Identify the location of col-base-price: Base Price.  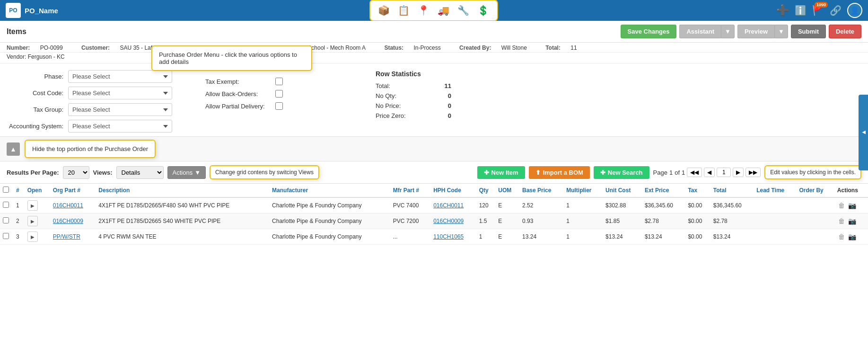
(541, 190).